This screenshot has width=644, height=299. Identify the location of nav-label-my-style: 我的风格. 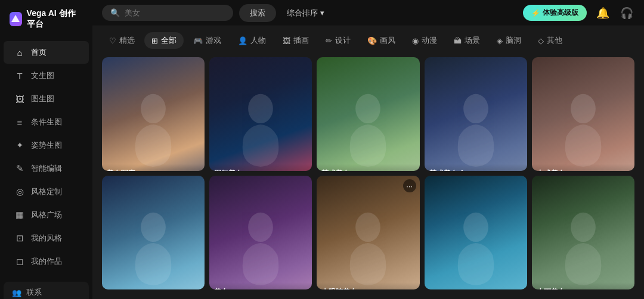
(47, 238).